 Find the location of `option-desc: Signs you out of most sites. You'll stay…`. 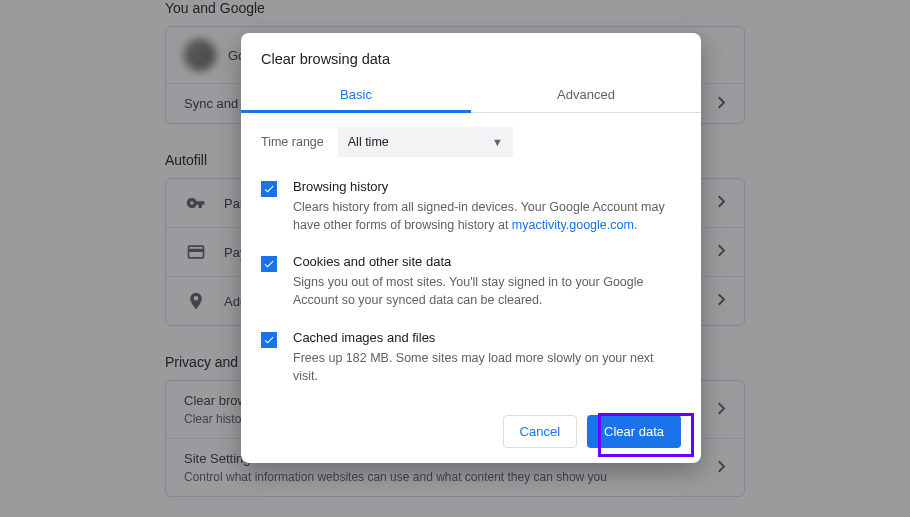

option-desc: Signs you out of most sites. You'll stay… is located at coordinates (487, 291).